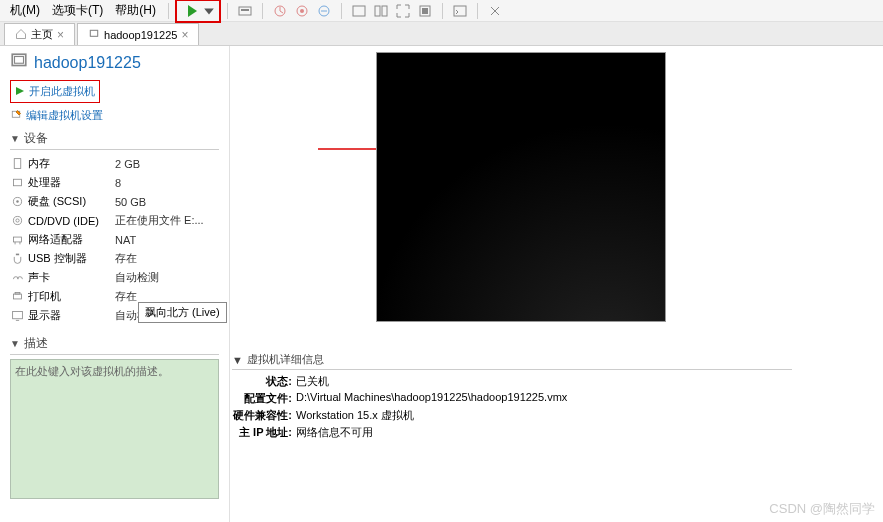 The height and width of the screenshot is (522, 883). I want to click on tooltip-text: 飘向北方 (Live), so click(182, 312).